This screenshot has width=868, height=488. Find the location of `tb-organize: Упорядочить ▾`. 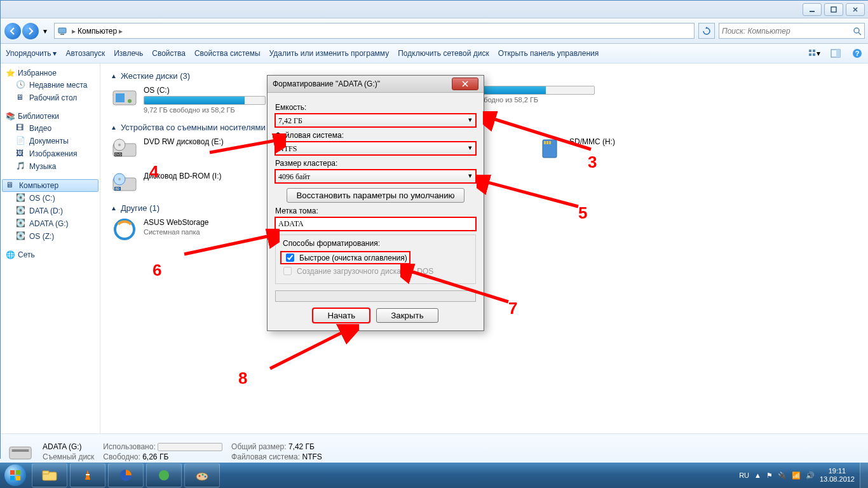

tb-organize: Упорядочить ▾ is located at coordinates (31, 53).